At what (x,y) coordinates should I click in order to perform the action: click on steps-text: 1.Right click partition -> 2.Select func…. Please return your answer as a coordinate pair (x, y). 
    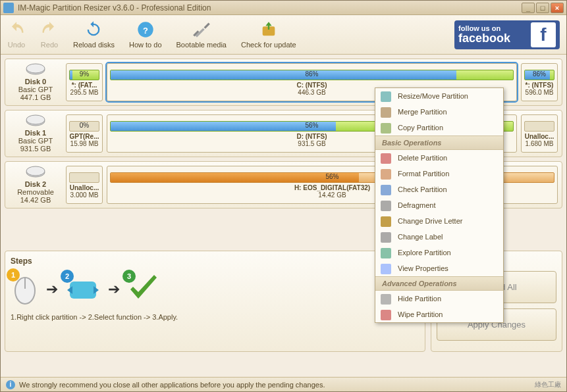
    Looking at the image, I should click on (215, 317).